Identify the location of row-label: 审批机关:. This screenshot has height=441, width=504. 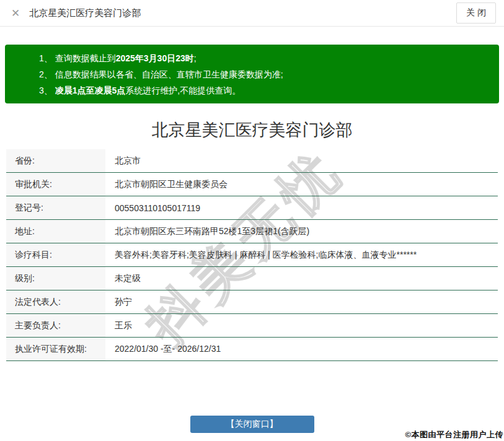
(56, 185).